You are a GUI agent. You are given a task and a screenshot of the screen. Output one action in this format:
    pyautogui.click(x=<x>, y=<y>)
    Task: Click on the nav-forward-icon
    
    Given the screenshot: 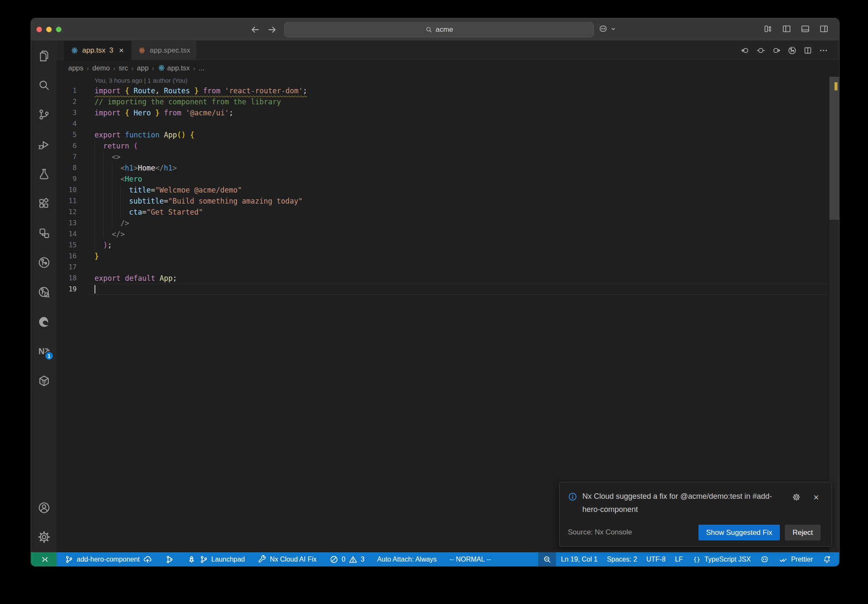 What is the action you would take?
    pyautogui.click(x=272, y=30)
    